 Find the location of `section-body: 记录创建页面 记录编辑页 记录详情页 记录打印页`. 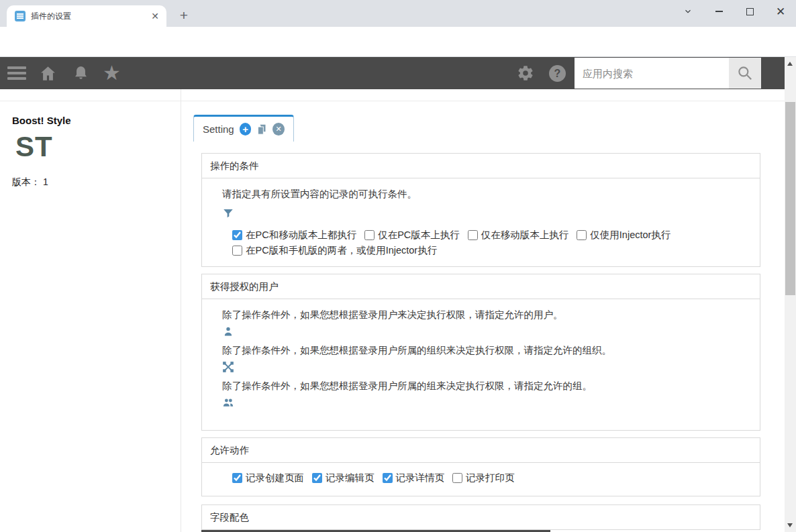

section-body: 记录创建页面 记录编辑页 记录详情页 记录打印页 is located at coordinates (481, 480).